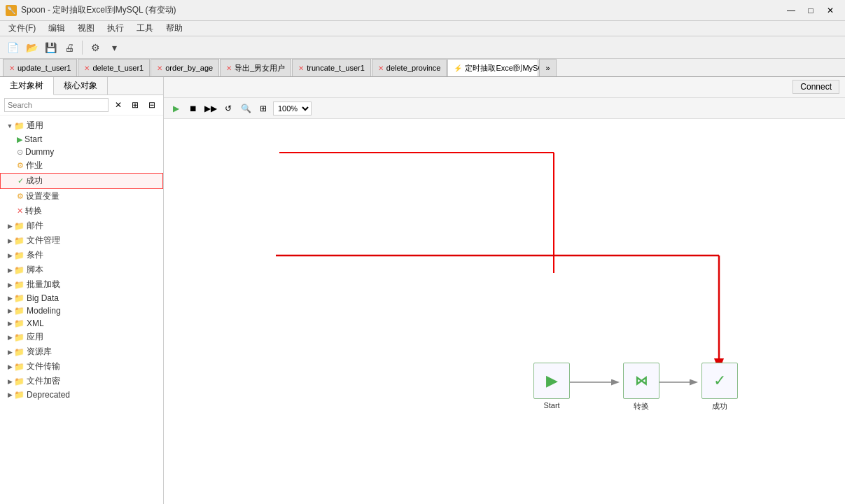 Image resolution: width=845 pixels, height=504 pixels. What do you see at coordinates (547, 67) in the screenshot?
I see `tab-more: »` at bounding box center [547, 67].